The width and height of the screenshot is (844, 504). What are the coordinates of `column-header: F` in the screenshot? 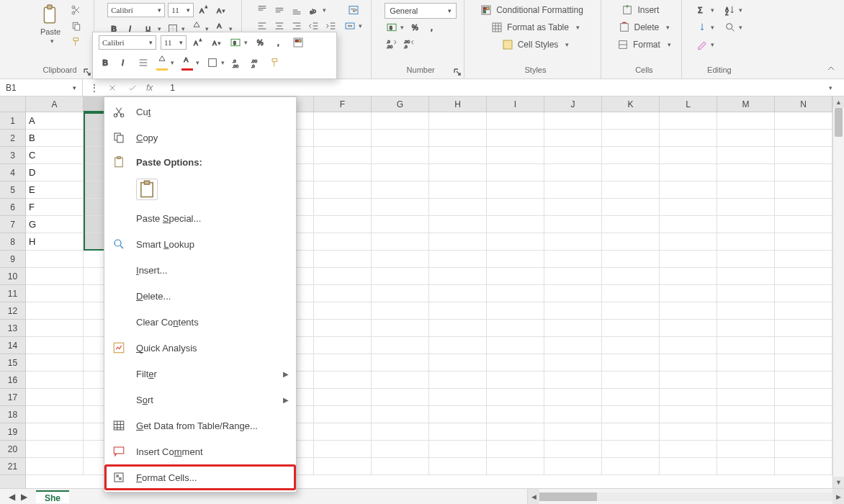 It's located at (343, 104).